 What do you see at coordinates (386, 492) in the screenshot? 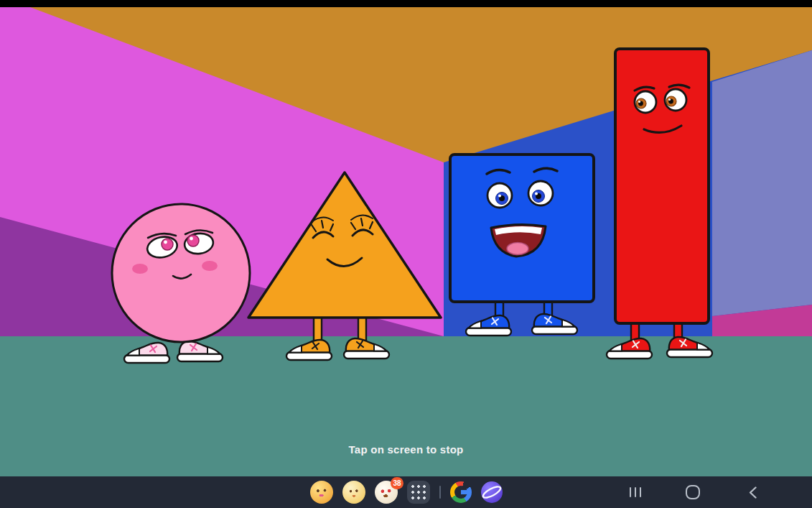
I see `sticker-emoji-icon-3: 38` at bounding box center [386, 492].